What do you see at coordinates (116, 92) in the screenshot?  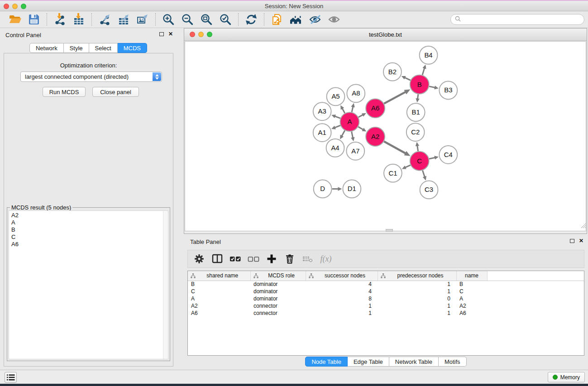 I see `close-panel-button: Close panel` at bounding box center [116, 92].